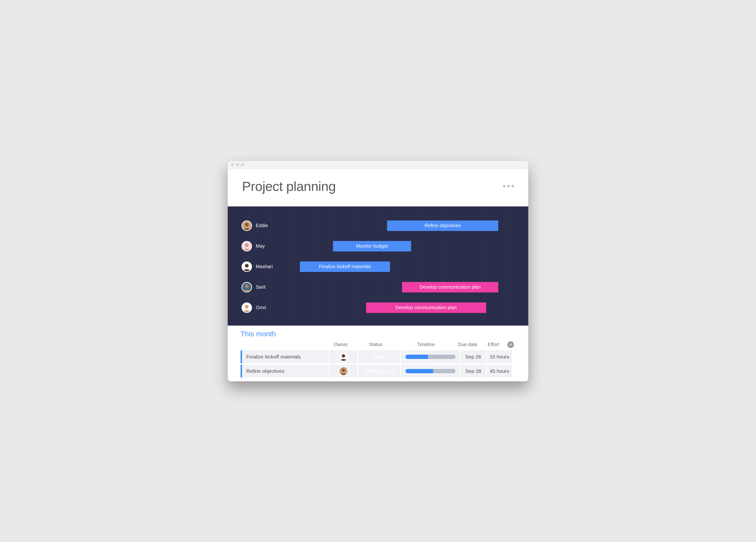  Describe the element at coordinates (262, 225) in the screenshot. I see `person-name: Eddie` at that location.